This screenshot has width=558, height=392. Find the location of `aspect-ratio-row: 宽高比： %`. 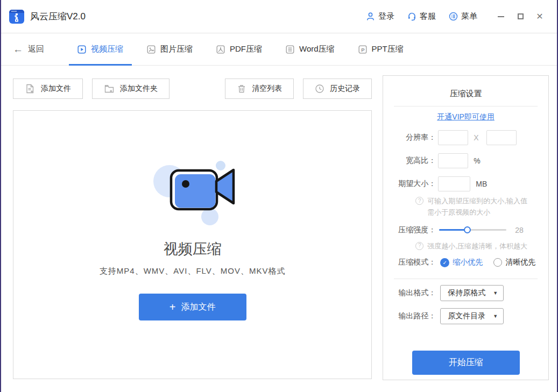

aspect-ratio-row: 宽高比： % is located at coordinates (469, 161).